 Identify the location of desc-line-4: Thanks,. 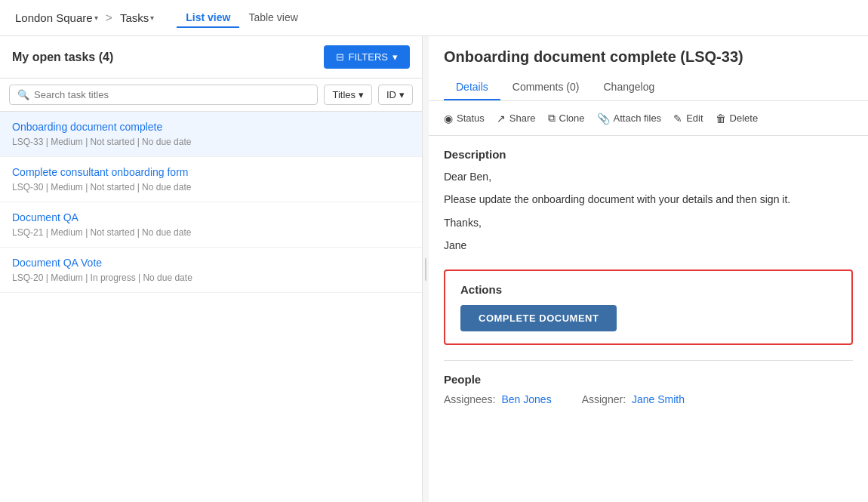
(648, 223).